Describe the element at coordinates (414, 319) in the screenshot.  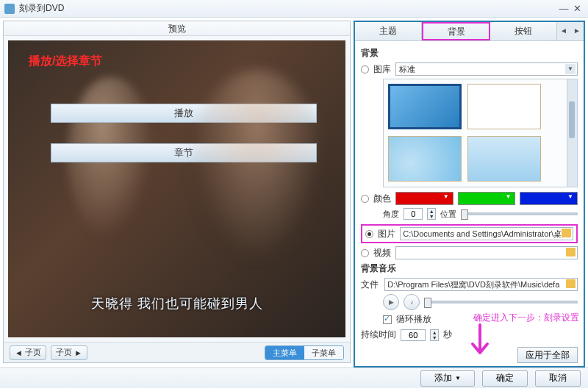
I see `label-loop: 循环播放` at that location.